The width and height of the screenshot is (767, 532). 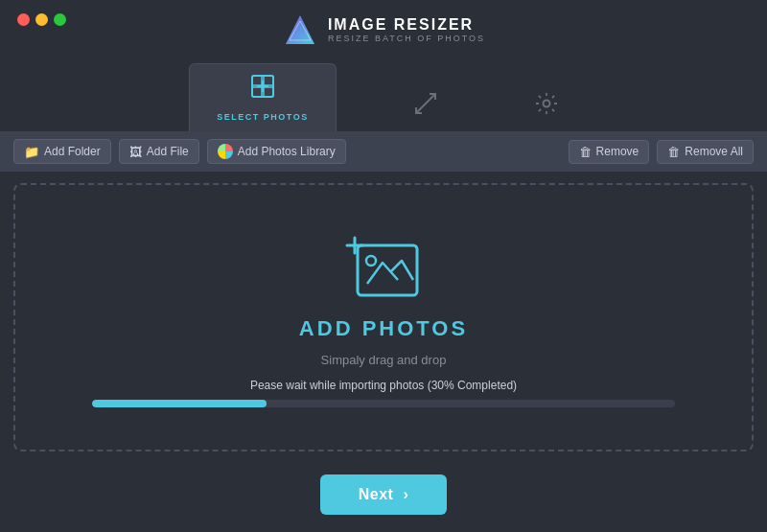 I want to click on app-logo, so click(x=300, y=30).